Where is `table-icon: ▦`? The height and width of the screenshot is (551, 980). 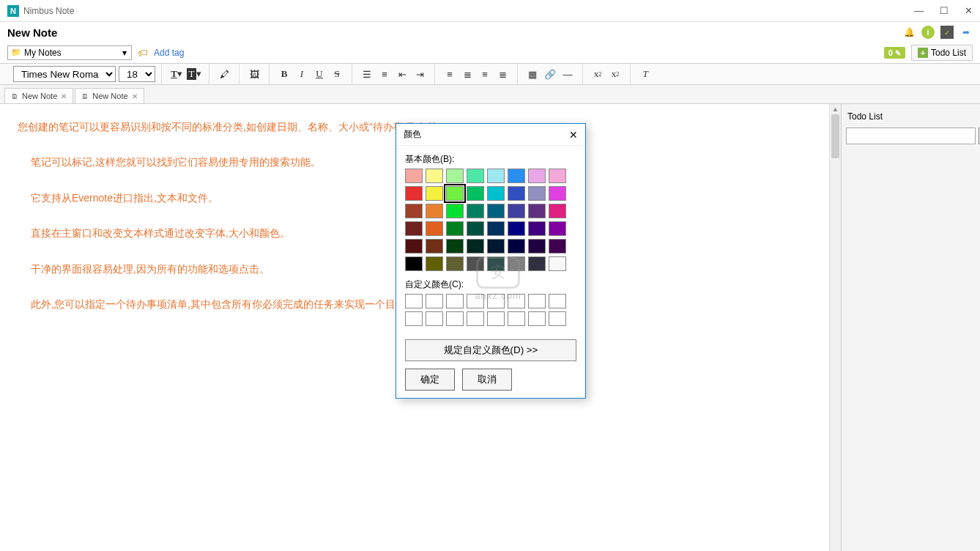 table-icon: ▦ is located at coordinates (532, 74).